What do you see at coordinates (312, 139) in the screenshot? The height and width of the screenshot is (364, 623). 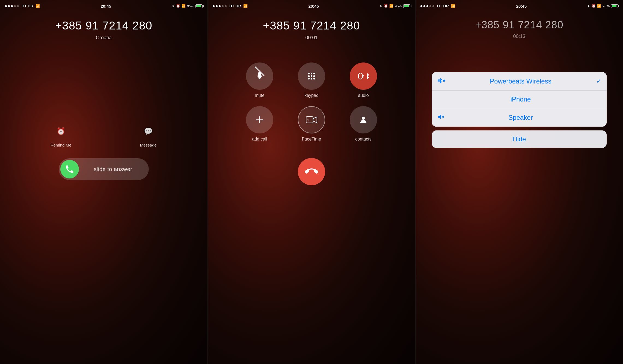 I see `facetime-label: FaceTime` at bounding box center [312, 139].